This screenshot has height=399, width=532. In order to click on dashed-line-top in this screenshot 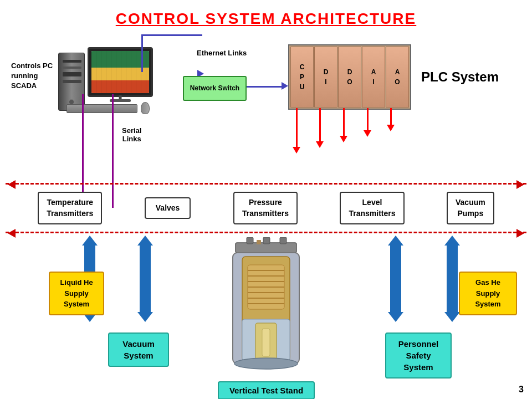, I will do `click(266, 184)`.